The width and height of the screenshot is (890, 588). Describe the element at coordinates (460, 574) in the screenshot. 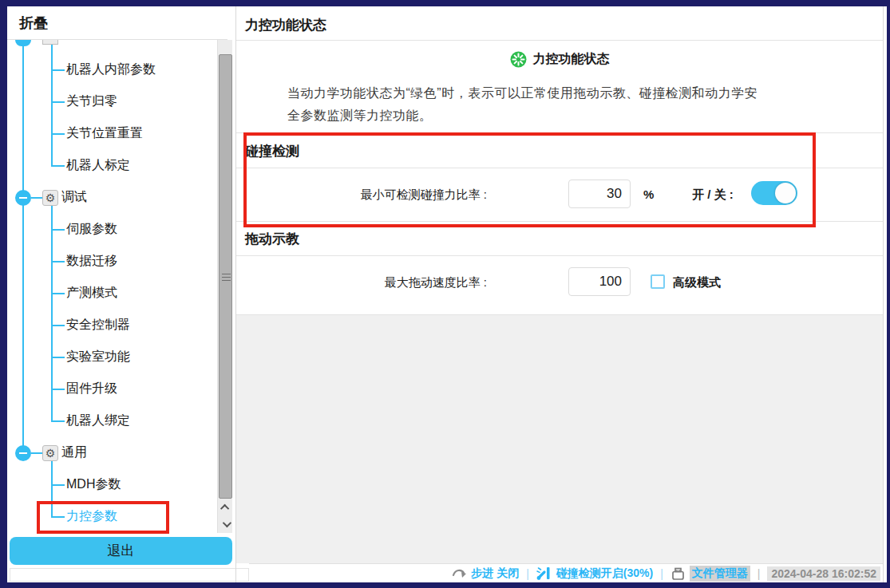

I see `step-arrow-icon` at that location.